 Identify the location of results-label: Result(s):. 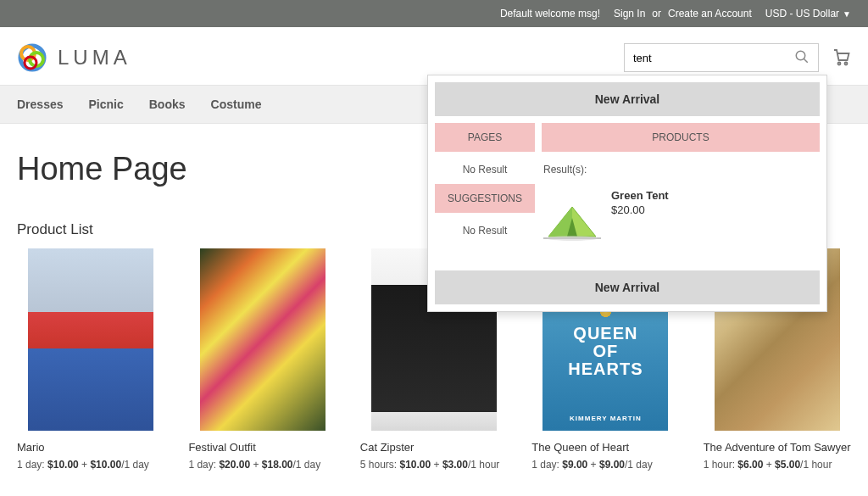
(681, 171).